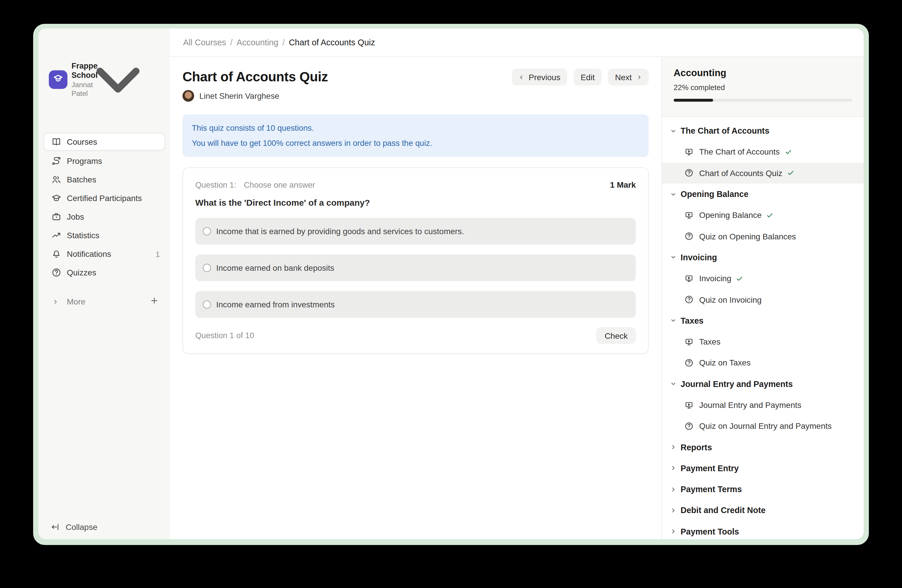 The width and height of the screenshot is (902, 588). Describe the element at coordinates (105, 198) in the screenshot. I see `sidebar-item-certified-participants: Certified Participants` at that location.